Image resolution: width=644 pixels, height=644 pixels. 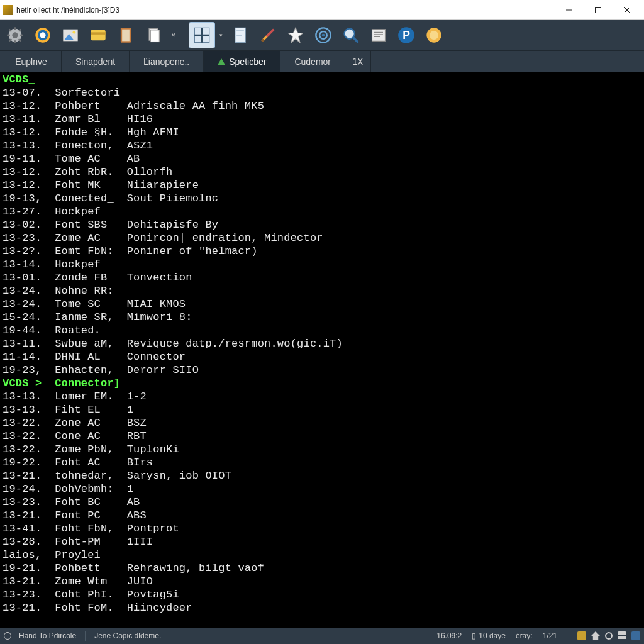 What do you see at coordinates (31, 62) in the screenshot?
I see `tab-0: Euplnve` at bounding box center [31, 62].